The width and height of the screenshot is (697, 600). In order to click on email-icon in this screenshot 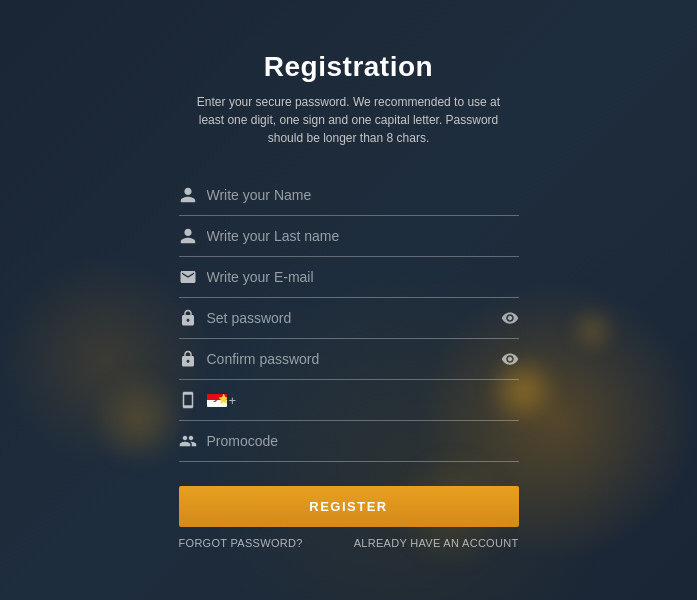, I will do `click(188, 277)`.